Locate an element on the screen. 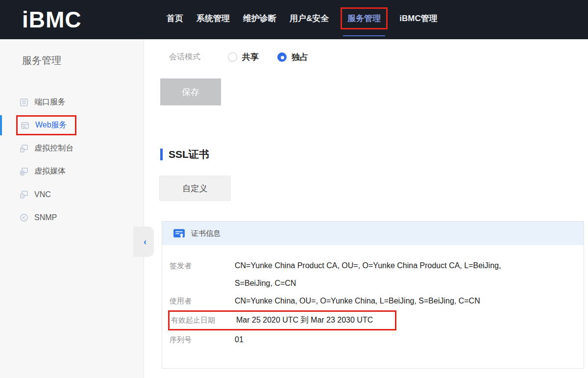  annotation-box-web-service: Web服务 is located at coordinates (46, 126).